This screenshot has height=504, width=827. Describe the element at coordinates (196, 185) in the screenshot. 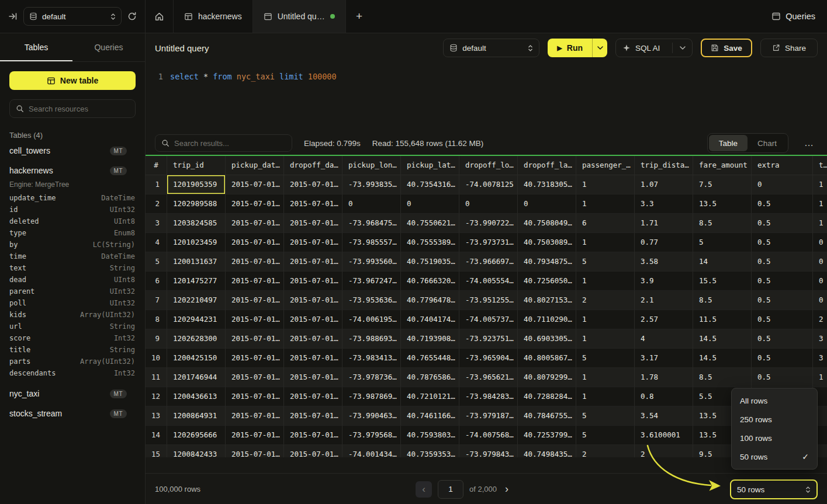

I see `results-cell: 1201905359` at that location.